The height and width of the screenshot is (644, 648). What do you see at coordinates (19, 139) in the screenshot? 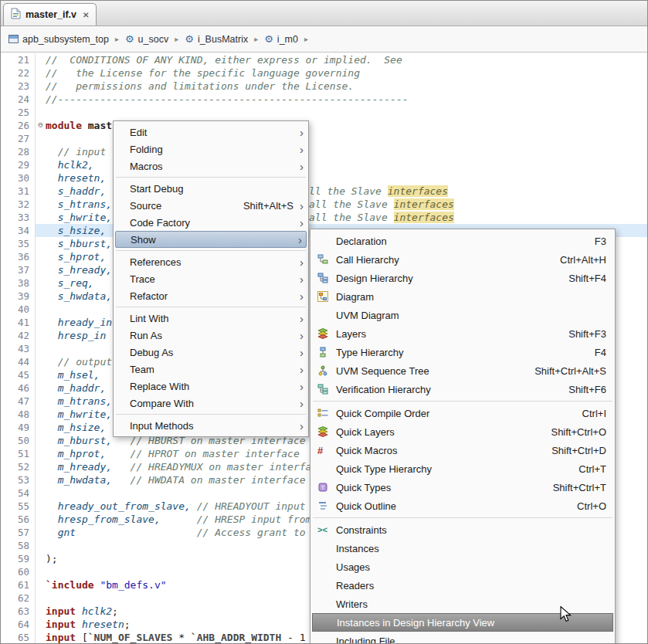
I see `line-number: 27` at bounding box center [19, 139].